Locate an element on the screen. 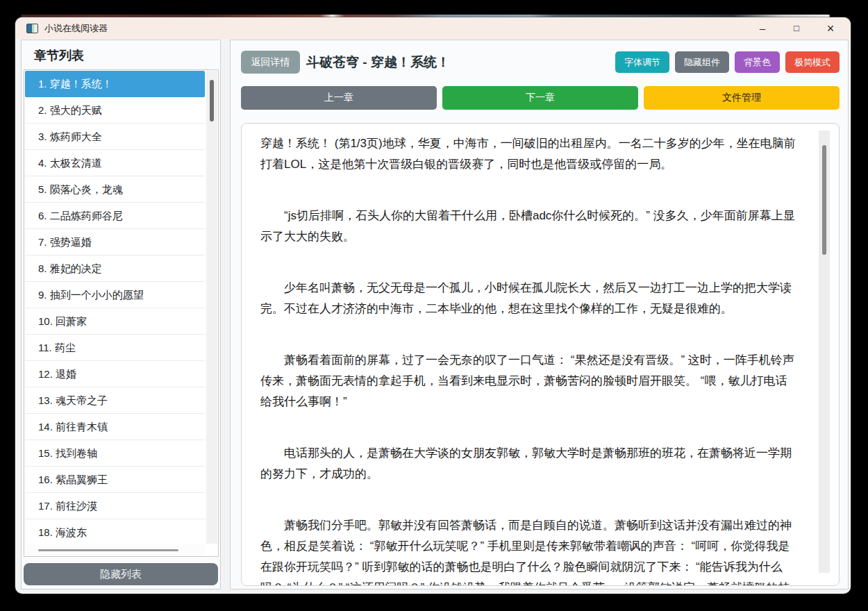 The height and width of the screenshot is (611, 868). chapter-item: 5. 陨落心炎，龙魂 is located at coordinates (115, 190).